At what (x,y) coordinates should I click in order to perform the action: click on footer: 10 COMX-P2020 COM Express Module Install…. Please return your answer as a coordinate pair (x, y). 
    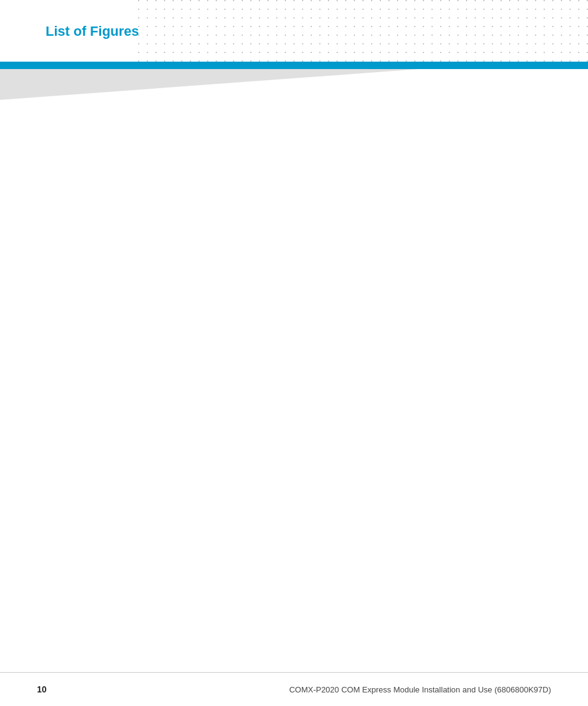
    Looking at the image, I should click on (294, 689).